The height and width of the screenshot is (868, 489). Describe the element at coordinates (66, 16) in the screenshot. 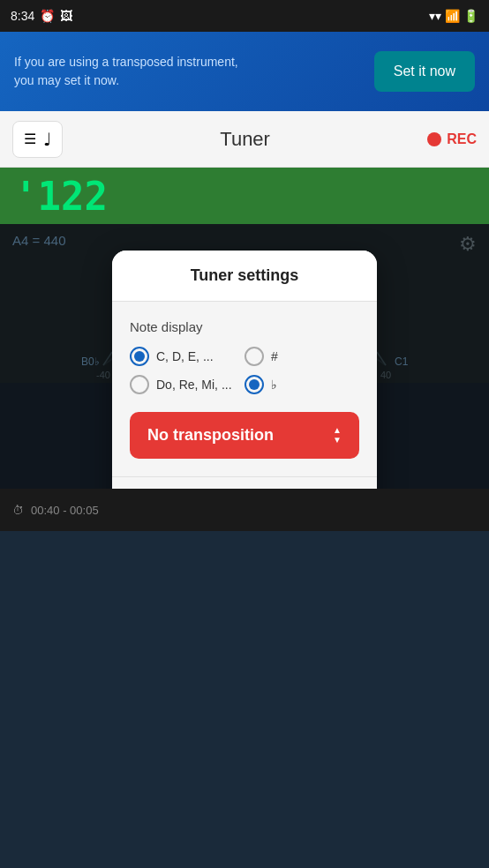

I see `photo-icon: 🖼` at that location.